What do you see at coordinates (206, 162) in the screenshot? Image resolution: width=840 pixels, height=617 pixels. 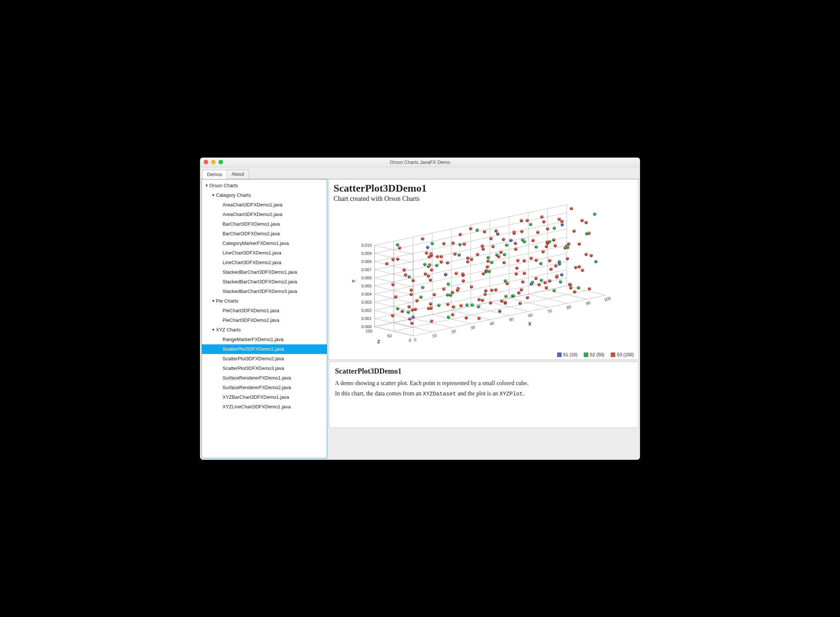 I see `close-icon` at bounding box center [206, 162].